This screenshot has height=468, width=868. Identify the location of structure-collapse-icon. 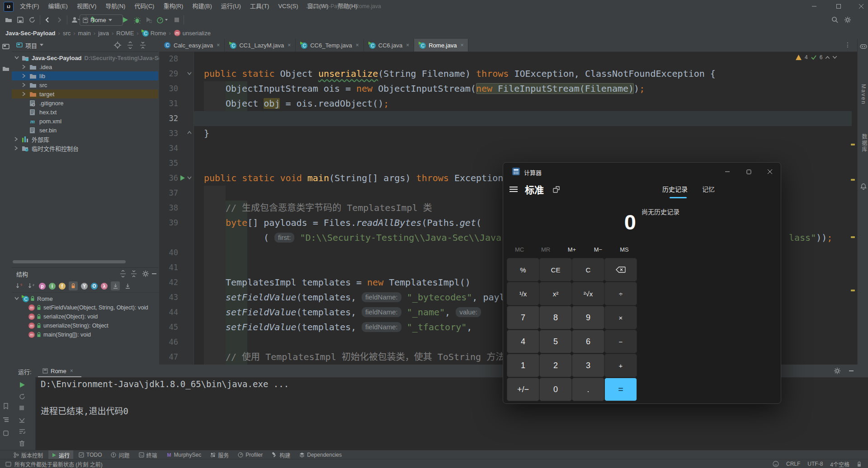
(134, 274).